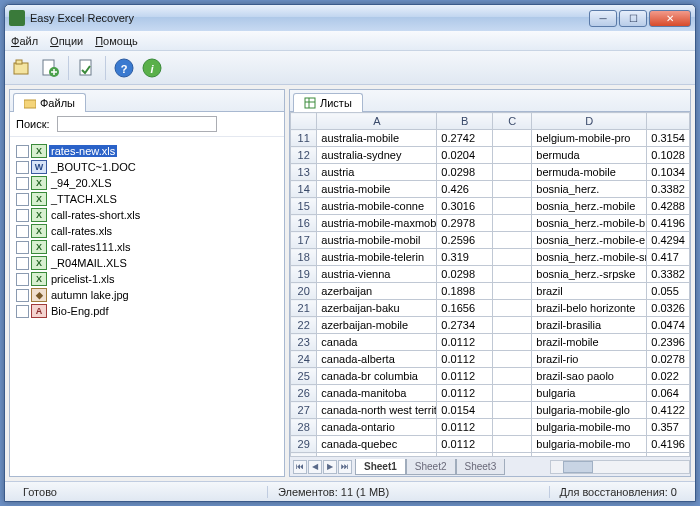 This screenshot has width=700, height=506. Describe the element at coordinates (668, 455) in the screenshot. I see `cell: 0.021` at that location.